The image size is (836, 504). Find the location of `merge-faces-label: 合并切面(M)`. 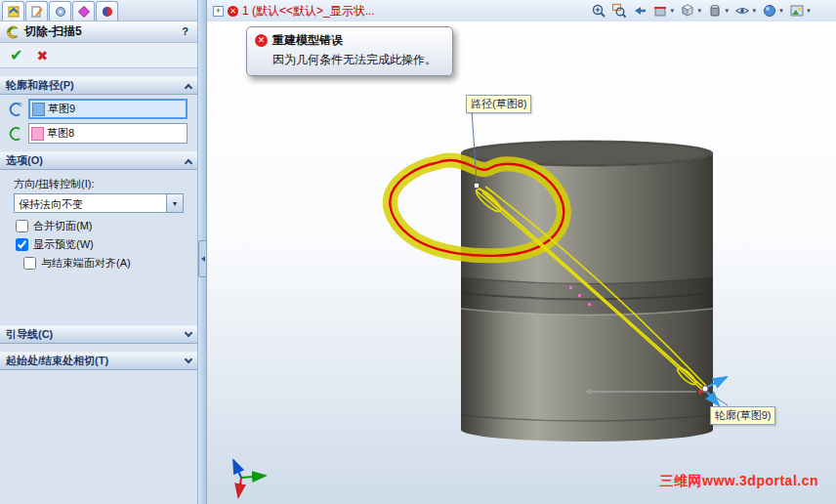

merge-faces-label: 合并切面(M) is located at coordinates (63, 227).